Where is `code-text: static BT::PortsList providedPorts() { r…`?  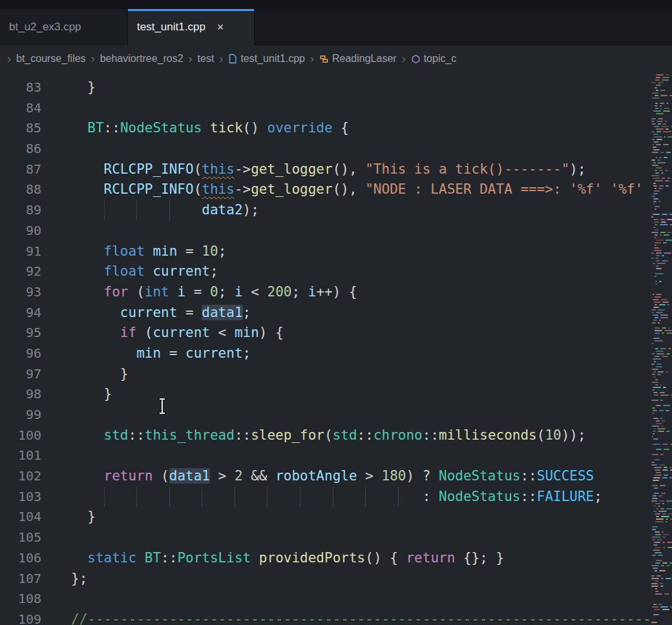 code-text: static BT::PortsList providedPorts() { r… is located at coordinates (273, 558).